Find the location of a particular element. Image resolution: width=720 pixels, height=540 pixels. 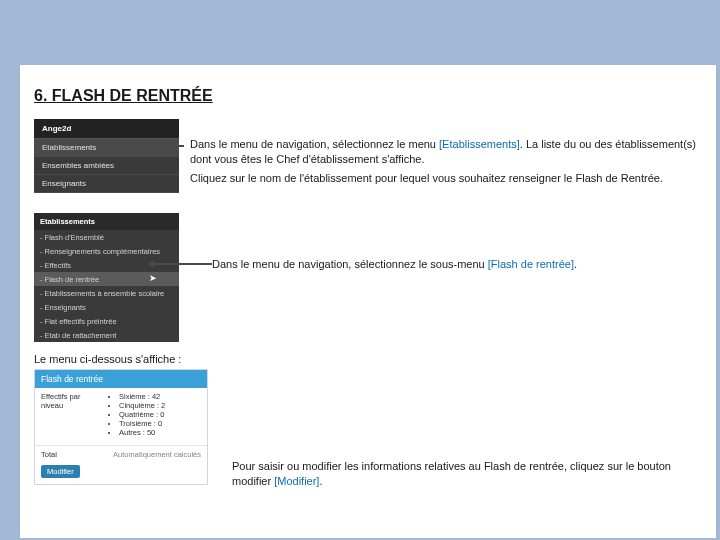

paragraph-3: Dans le menu de navigation, sélectionnez… is located at coordinates (454, 264).